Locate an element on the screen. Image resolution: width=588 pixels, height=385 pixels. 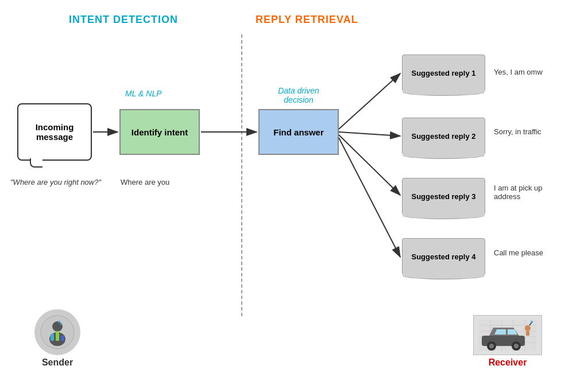
section-separator is located at coordinates (242, 176).